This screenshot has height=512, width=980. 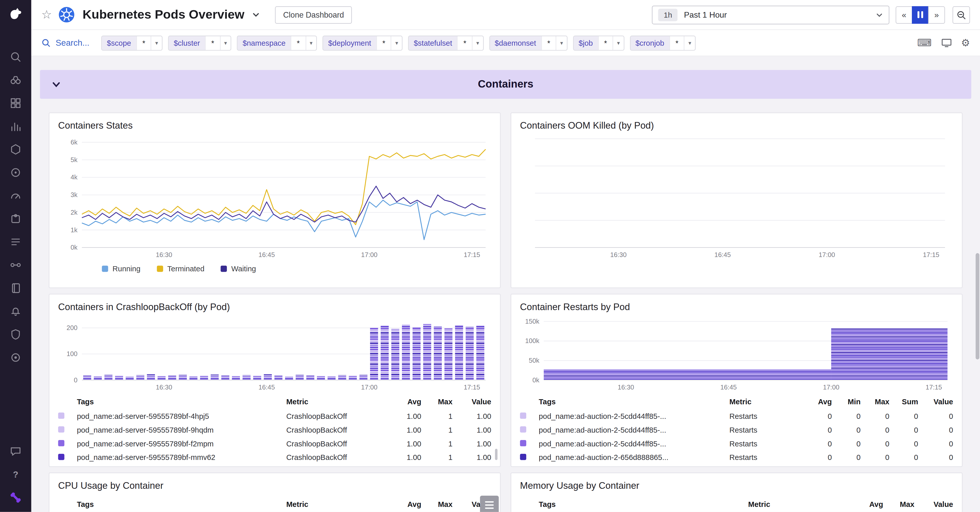 What do you see at coordinates (737, 504) in the screenshot?
I see `table-header-row: TagsMetricAvgMaxValue` at bounding box center [737, 504].